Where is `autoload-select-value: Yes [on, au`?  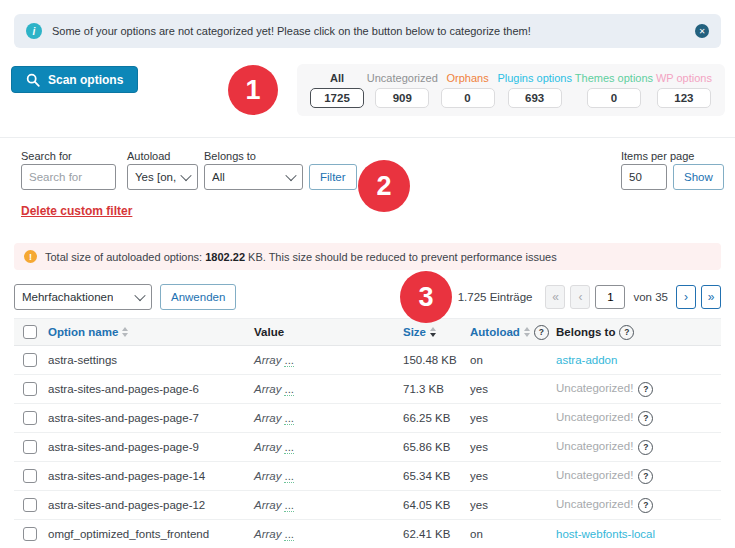 autoload-select-value: Yes [on, au is located at coordinates (156, 177).